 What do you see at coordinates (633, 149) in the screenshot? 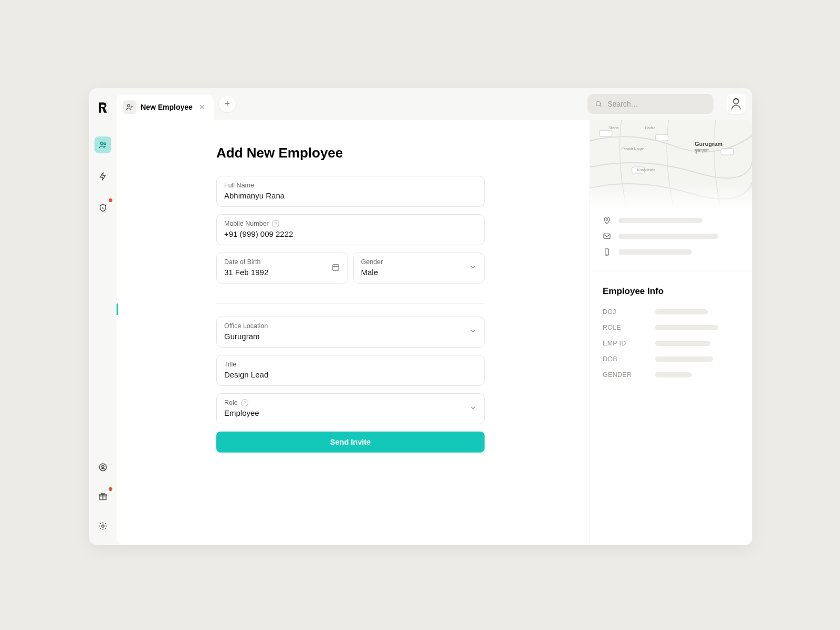
I see `svg-text: Farukh Nagar` at bounding box center [633, 149].